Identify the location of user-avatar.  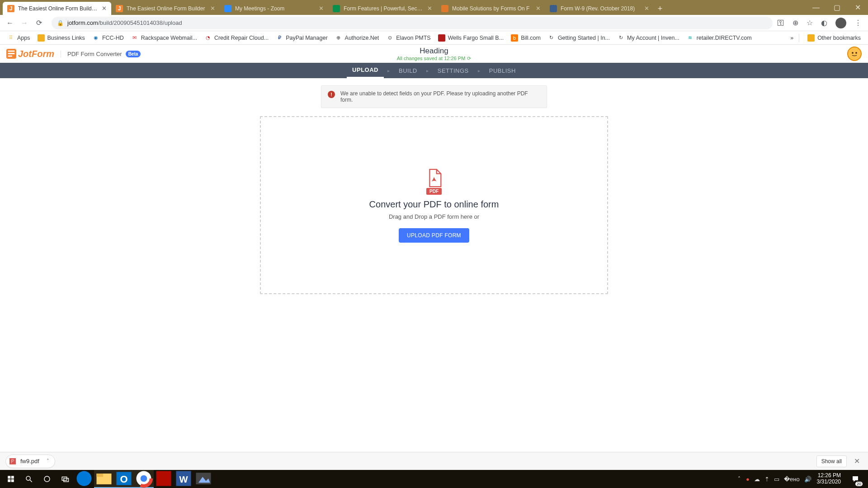
(854, 54).